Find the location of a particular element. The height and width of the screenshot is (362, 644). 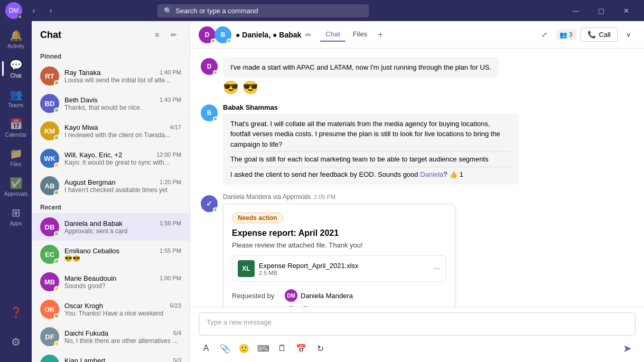

chat-item-beth-davis: BD Beth Davis 1:43 PM Thanks, that would… is located at coordinates (111, 103).